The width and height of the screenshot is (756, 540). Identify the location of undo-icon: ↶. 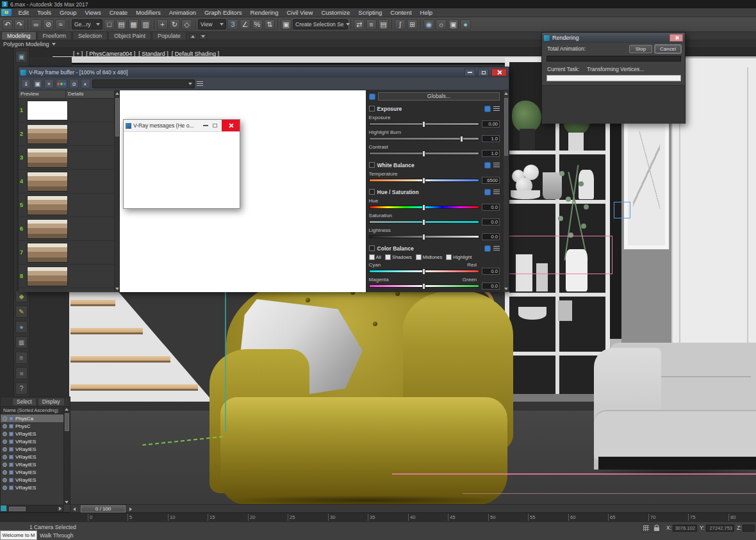
(8, 24).